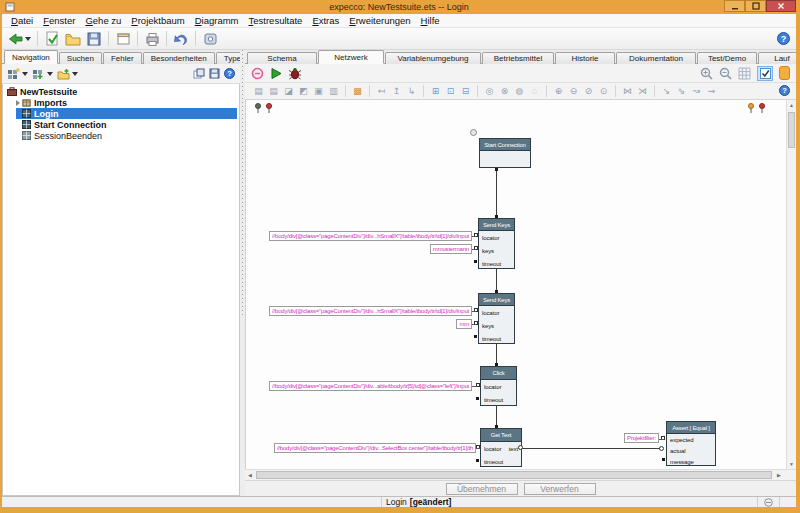 The height and width of the screenshot is (513, 800). What do you see at coordinates (73, 38) in the screenshot?
I see `open-button` at bounding box center [73, 38].